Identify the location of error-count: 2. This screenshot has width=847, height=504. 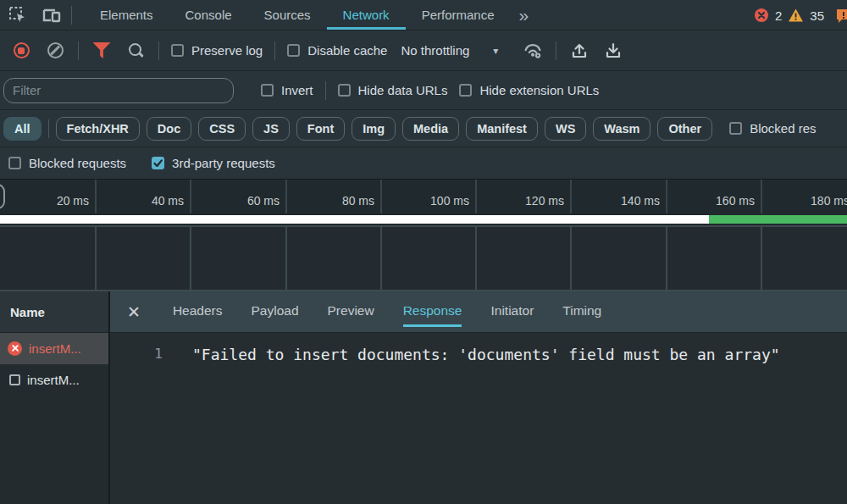
(778, 15).